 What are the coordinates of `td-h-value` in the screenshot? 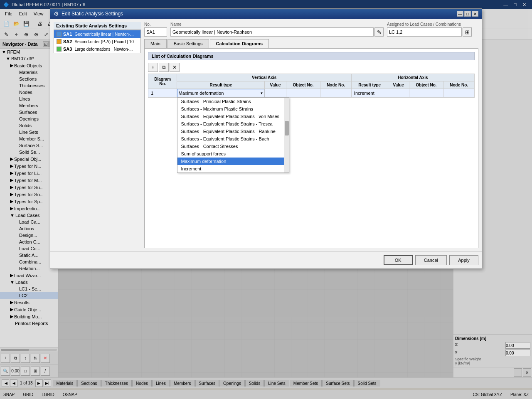 It's located at (398, 93).